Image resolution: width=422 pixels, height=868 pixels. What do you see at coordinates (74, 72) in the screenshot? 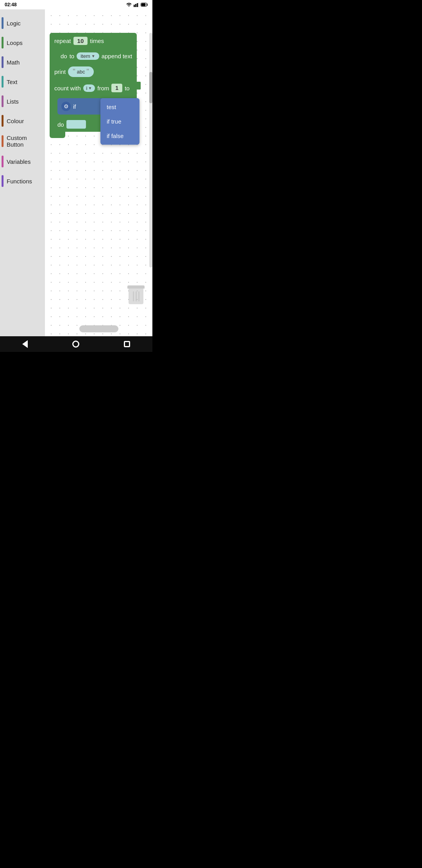
I see `quote-open: "` at bounding box center [74, 72].